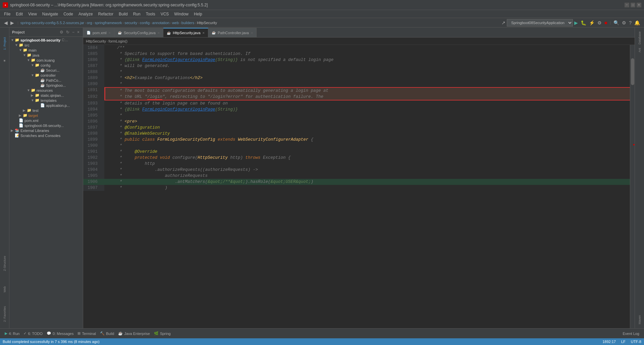 This screenshot has height=345, width=644. Describe the element at coordinates (161, 23) in the screenshot. I see `nav-crumb-annotation: annotation` at that location.